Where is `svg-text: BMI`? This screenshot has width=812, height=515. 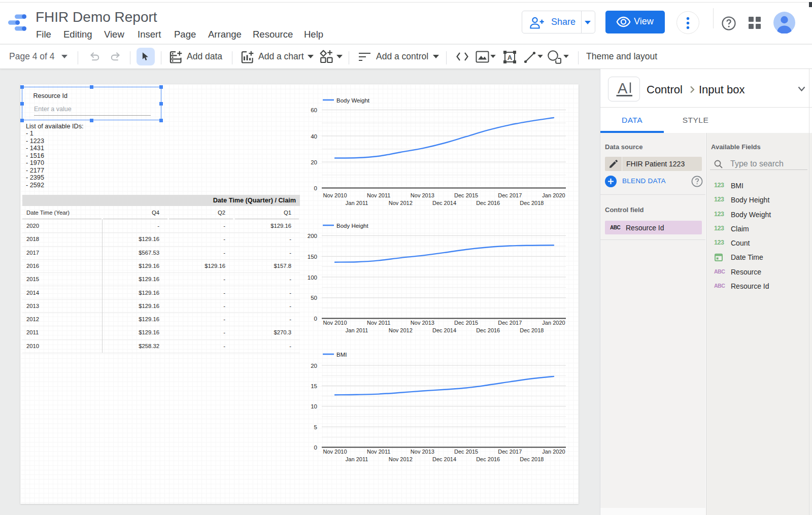
svg-text: BMI is located at coordinates (342, 355).